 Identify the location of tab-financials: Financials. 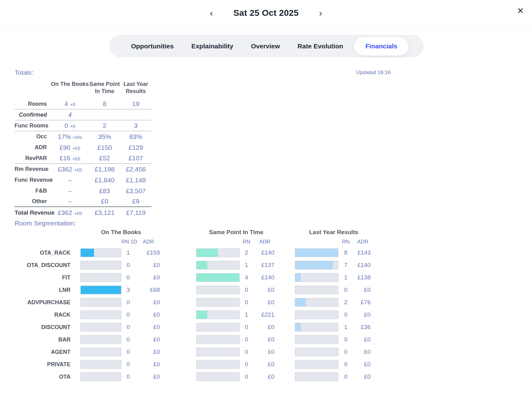
(381, 46).